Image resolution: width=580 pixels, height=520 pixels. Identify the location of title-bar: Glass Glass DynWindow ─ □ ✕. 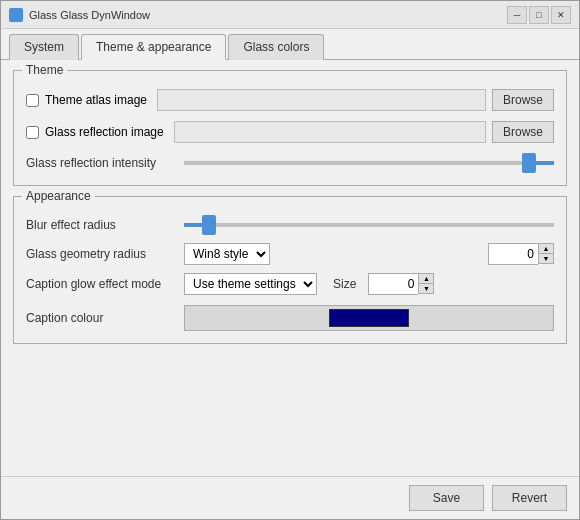
(290, 15).